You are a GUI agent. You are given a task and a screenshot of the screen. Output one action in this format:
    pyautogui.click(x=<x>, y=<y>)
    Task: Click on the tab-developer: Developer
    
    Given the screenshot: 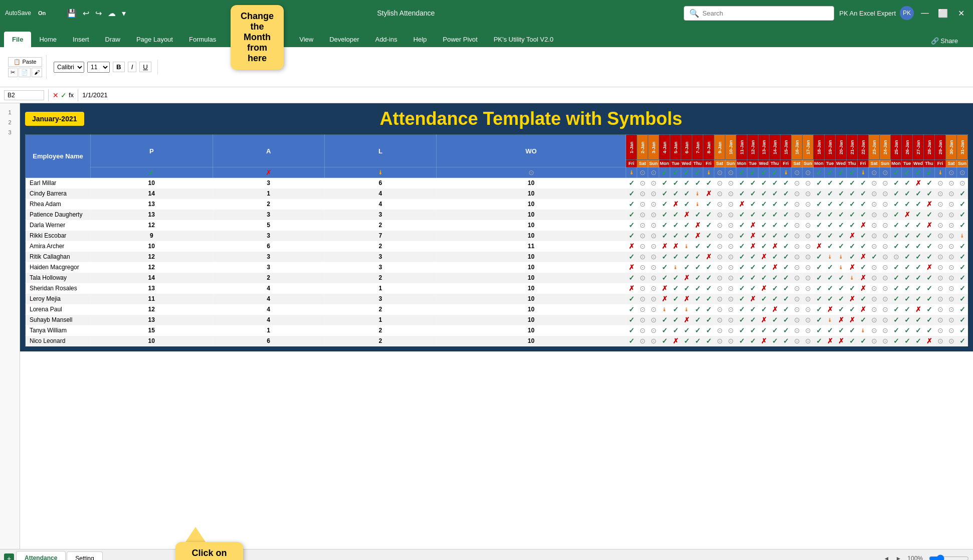 What is the action you would take?
    pyautogui.click(x=344, y=39)
    